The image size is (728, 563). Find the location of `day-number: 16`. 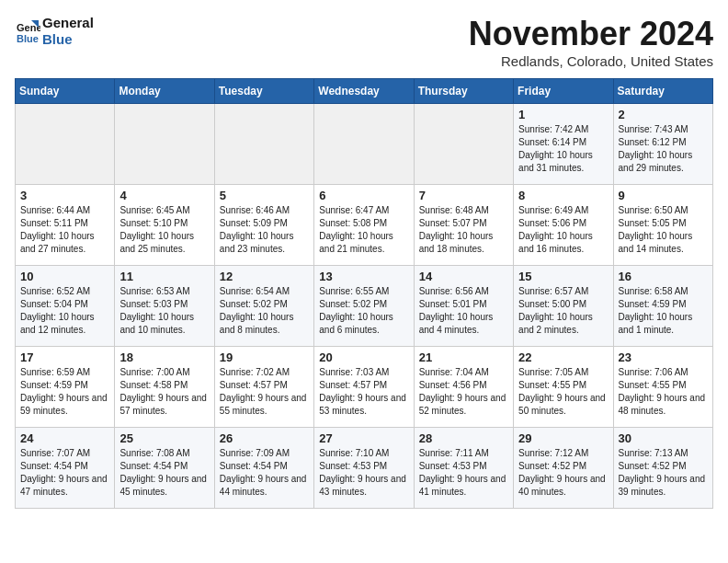

day-number: 16 is located at coordinates (664, 276).